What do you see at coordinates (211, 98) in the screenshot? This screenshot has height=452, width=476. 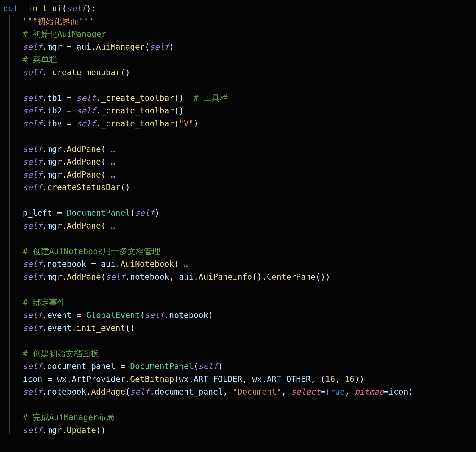 I see `comment-toolbar: # 工具栏` at bounding box center [211, 98].